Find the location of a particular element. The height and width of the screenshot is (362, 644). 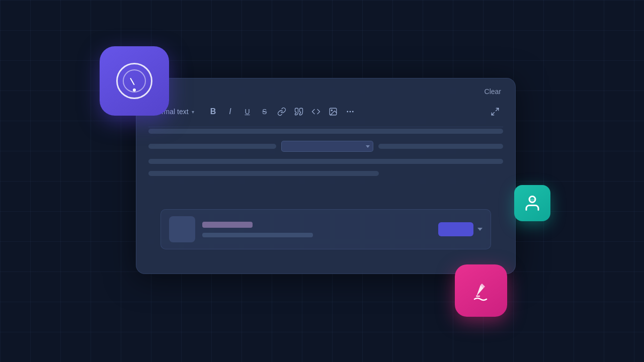

expand-icon is located at coordinates (495, 112).